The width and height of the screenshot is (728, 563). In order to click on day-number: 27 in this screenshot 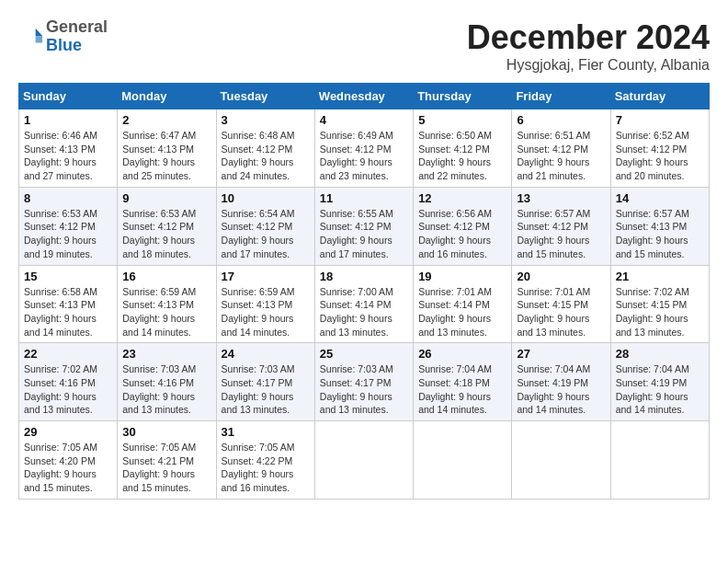, I will do `click(561, 353)`.